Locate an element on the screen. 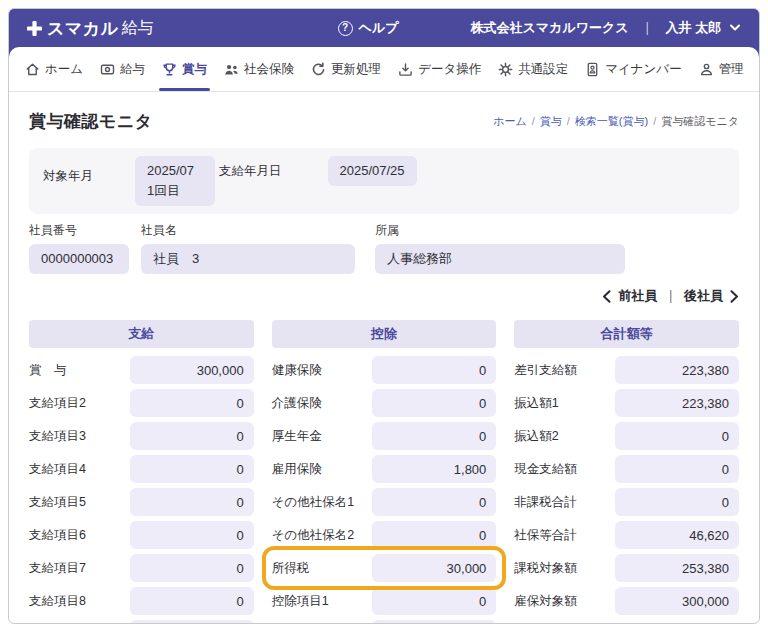 The width and height of the screenshot is (768, 633). help-button: ? ヘルプ is located at coordinates (368, 28).